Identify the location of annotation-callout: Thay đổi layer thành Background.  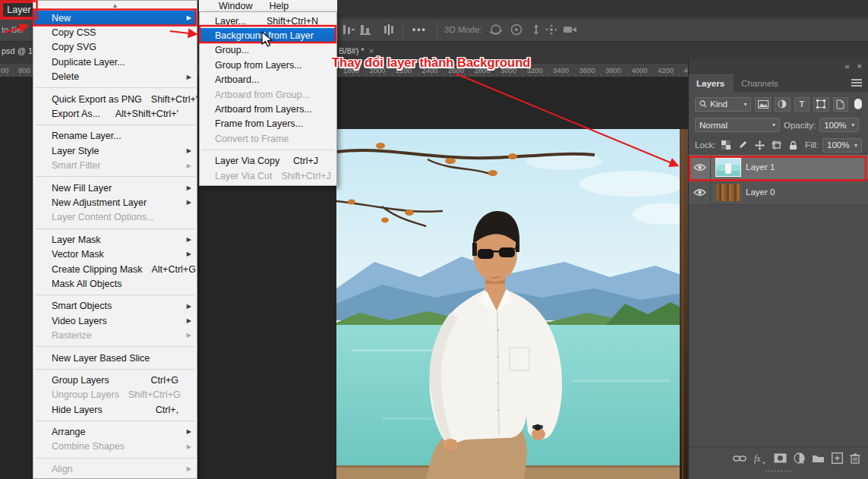
(431, 62).